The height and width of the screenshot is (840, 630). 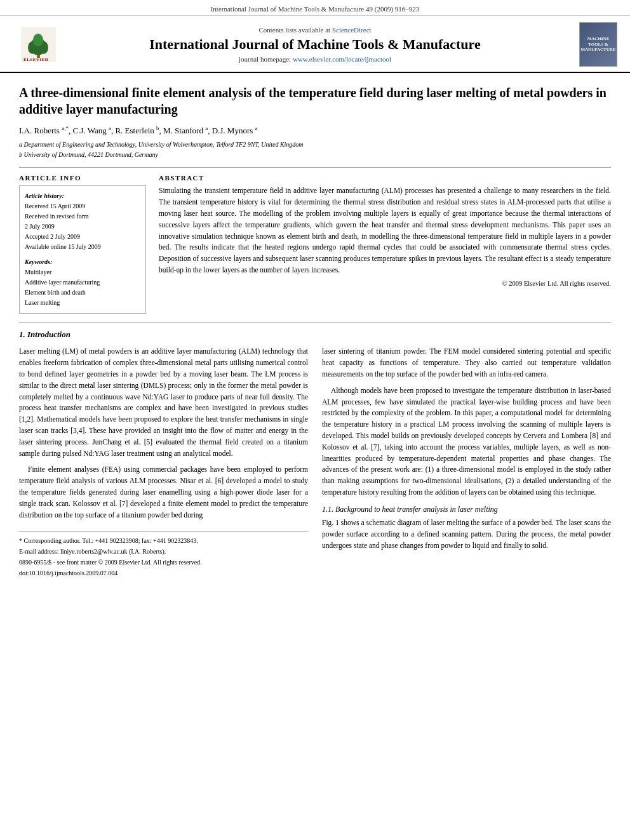 I want to click on journal-citation-bar: International Journal of Machine Tools &…, so click(x=315, y=8).